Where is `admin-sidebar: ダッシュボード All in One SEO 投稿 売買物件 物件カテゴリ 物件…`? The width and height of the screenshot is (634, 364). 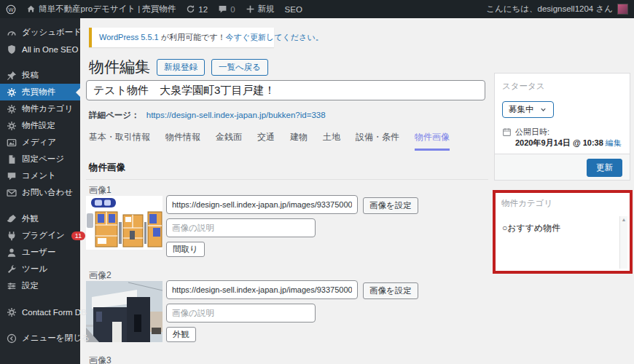 admin-sidebar: ダッシュボード All in One SEO 投稿 売買物件 物件カテゴリ 物件… is located at coordinates (40, 191).